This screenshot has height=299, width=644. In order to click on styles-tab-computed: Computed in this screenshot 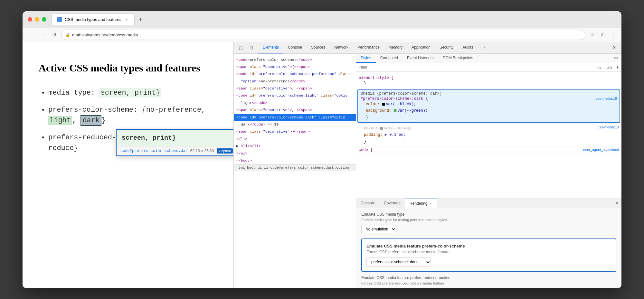, I will do `click(389, 58)`.